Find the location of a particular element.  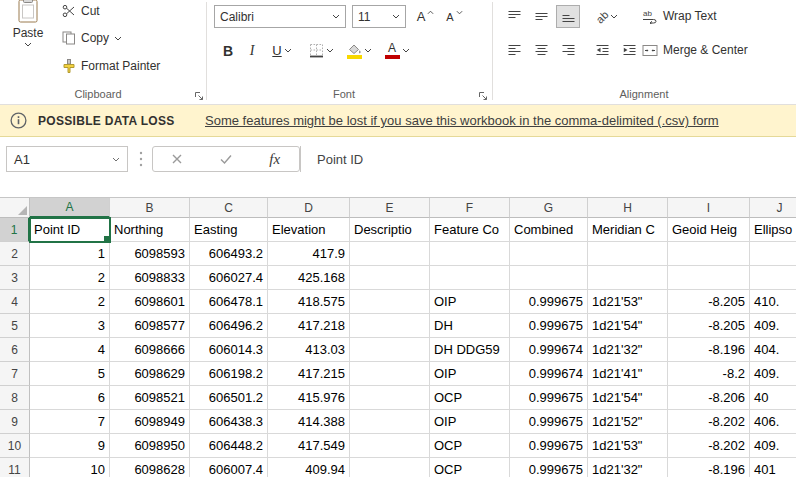

cell-G10: 0.999675 is located at coordinates (549, 446).